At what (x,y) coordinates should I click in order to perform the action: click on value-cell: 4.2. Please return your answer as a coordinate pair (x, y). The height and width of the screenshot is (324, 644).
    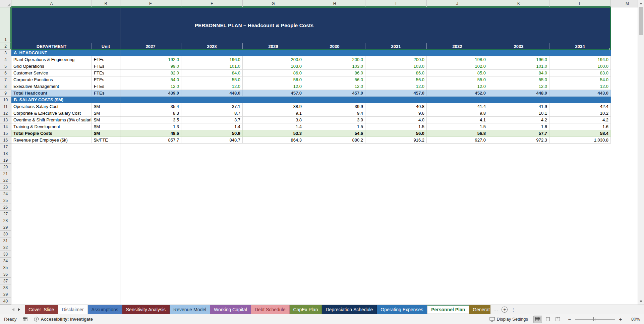
    Looking at the image, I should click on (519, 120).